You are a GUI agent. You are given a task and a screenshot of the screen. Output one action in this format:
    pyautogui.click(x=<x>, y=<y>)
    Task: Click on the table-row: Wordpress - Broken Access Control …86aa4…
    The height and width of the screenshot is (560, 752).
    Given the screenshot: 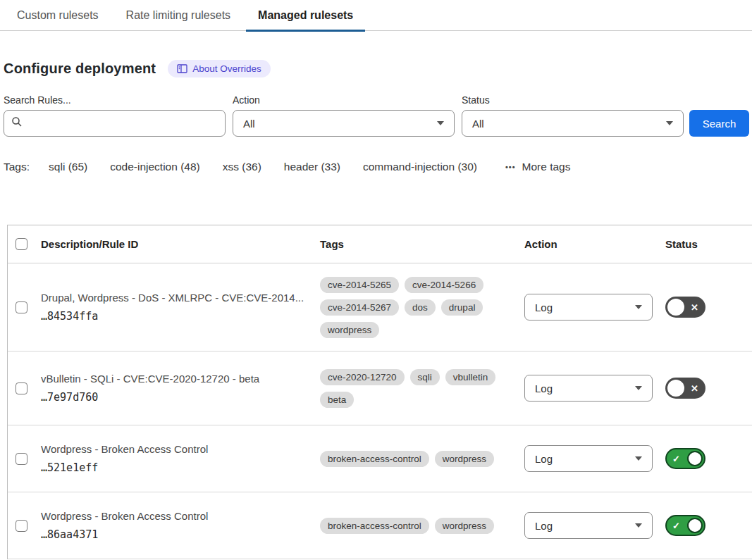 What is the action you would take?
    pyautogui.click(x=380, y=525)
    